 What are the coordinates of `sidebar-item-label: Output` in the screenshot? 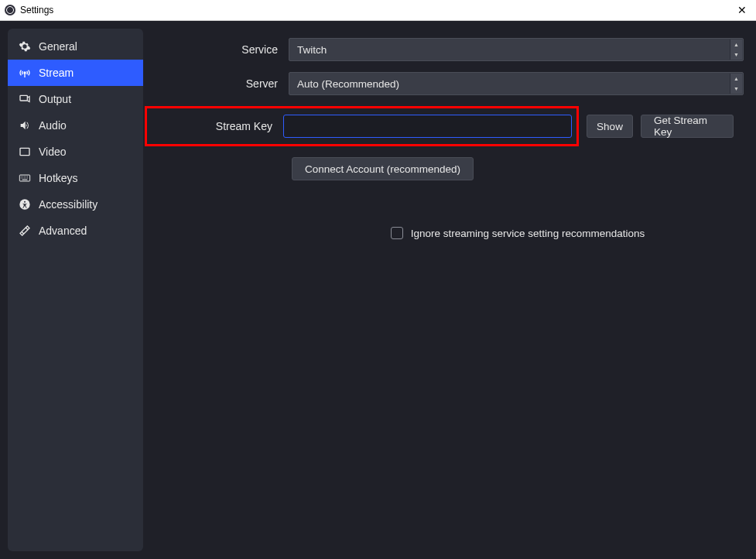 It's located at (55, 99).